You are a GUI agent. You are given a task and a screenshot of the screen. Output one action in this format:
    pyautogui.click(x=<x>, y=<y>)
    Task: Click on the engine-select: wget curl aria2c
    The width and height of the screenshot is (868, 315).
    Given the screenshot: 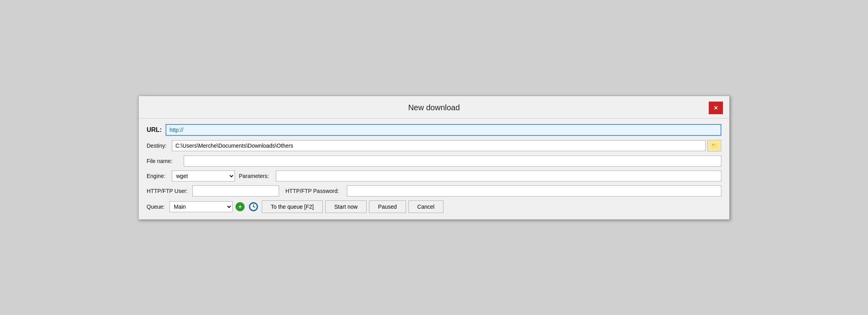 What is the action you would take?
    pyautogui.click(x=203, y=176)
    